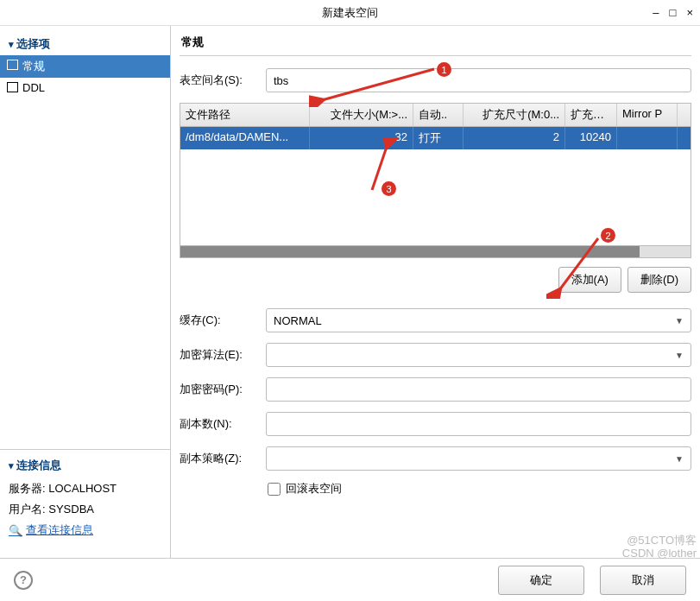 The height and width of the screenshot is (601, 700). Describe the element at coordinates (85, 66) in the screenshot. I see `sidebar-item-general: 常规` at that location.